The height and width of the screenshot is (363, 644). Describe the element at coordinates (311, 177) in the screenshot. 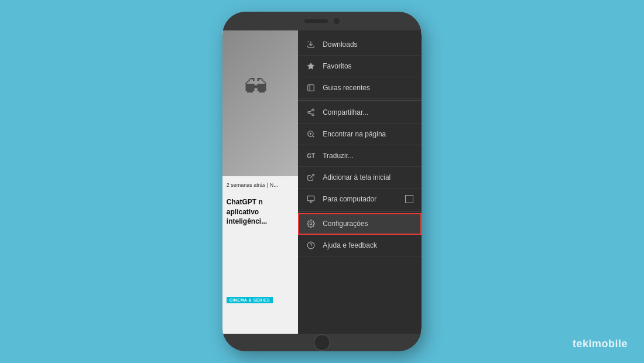

I see `adicionar-icon` at that location.